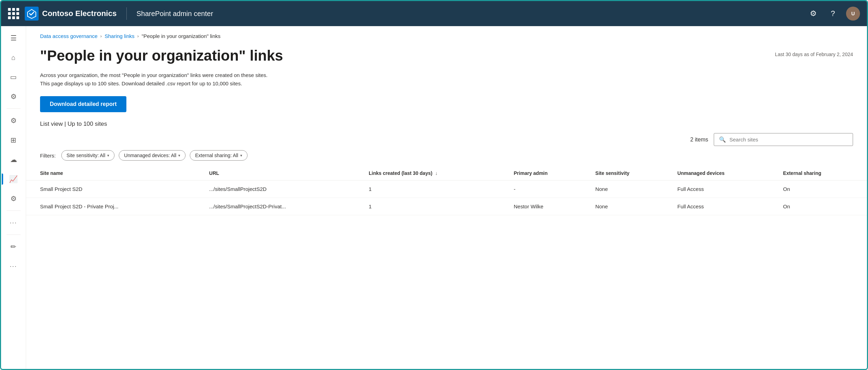 The width and height of the screenshot is (868, 370). Describe the element at coordinates (813, 14) in the screenshot. I see `settings-icon: ⚙` at that location.